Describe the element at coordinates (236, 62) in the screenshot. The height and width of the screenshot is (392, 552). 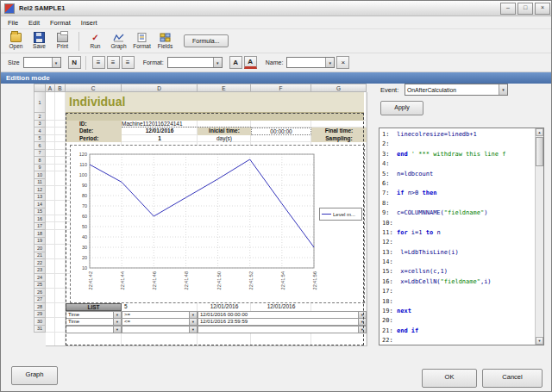
I see `font-button: A` at that location.